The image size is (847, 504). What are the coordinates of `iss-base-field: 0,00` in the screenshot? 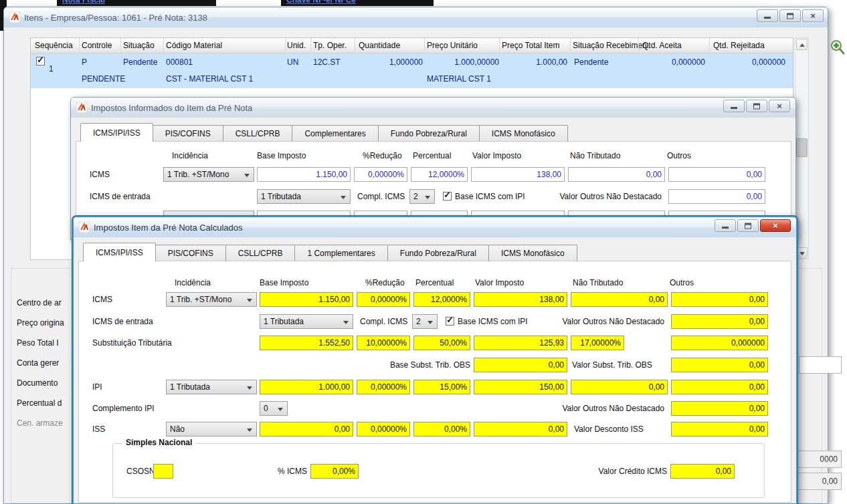 It's located at (306, 429).